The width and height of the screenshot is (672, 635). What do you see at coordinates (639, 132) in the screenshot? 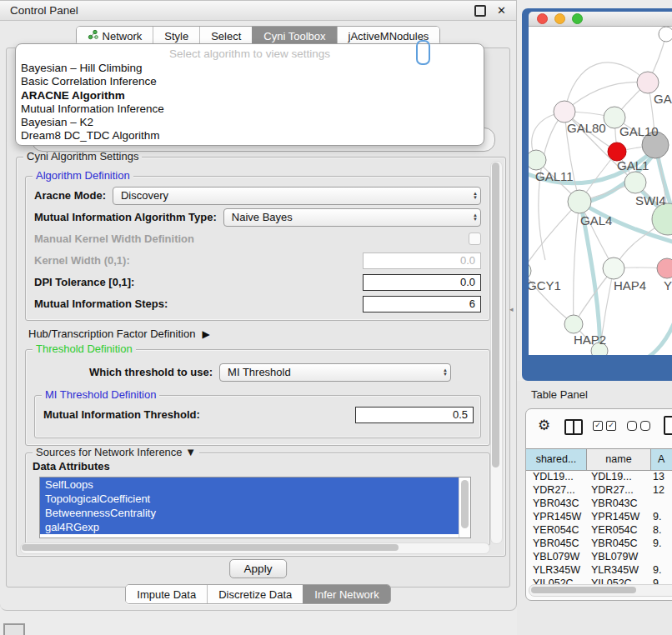
I see `node-label: GAL10` at bounding box center [639, 132].